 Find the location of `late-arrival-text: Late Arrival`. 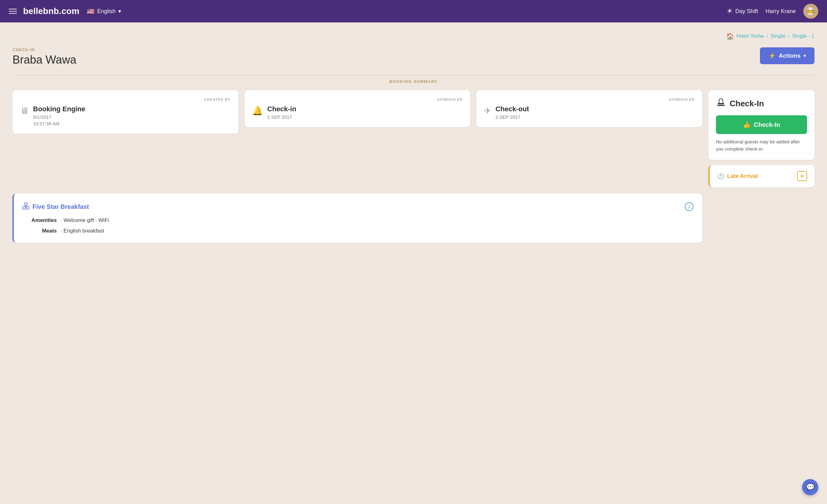

late-arrival-text: Late Arrival is located at coordinates (742, 176).